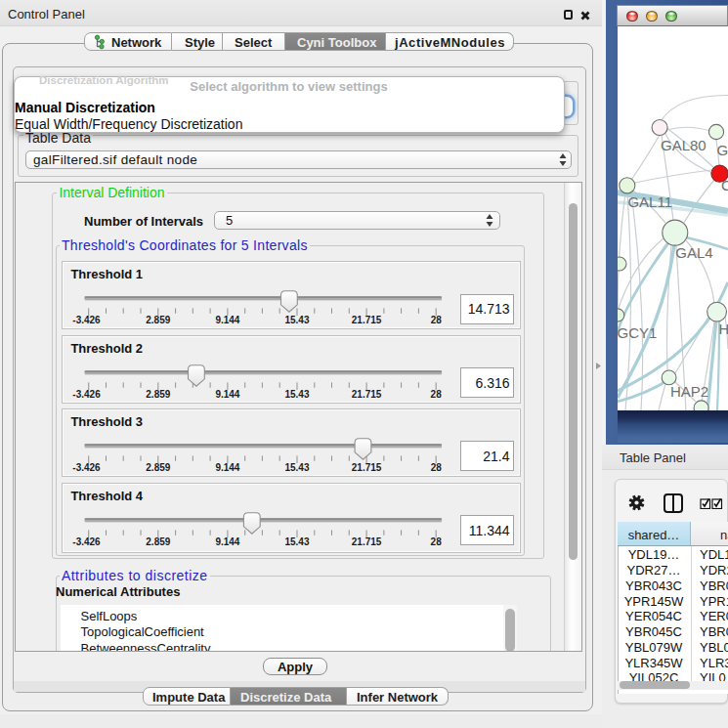 This screenshot has width=728, height=728. What do you see at coordinates (723, 328) in the screenshot?
I see `svg-text: H` at bounding box center [723, 328].